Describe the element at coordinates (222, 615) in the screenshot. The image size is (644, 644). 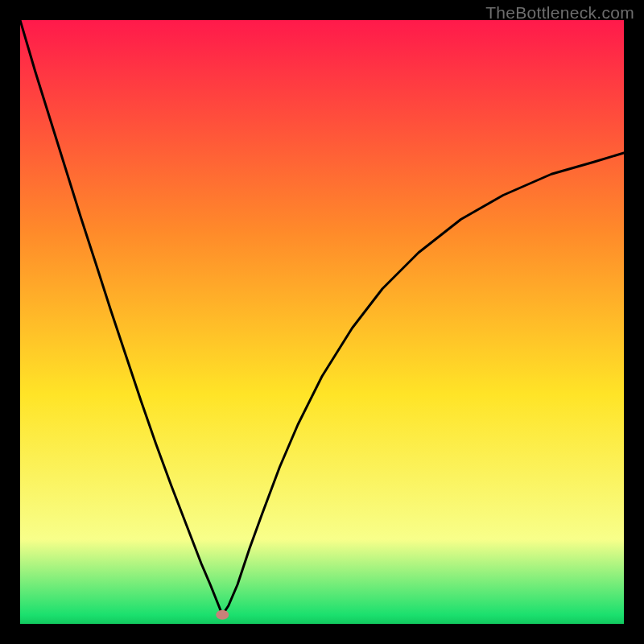
I see `optimal-point-marker` at that location.